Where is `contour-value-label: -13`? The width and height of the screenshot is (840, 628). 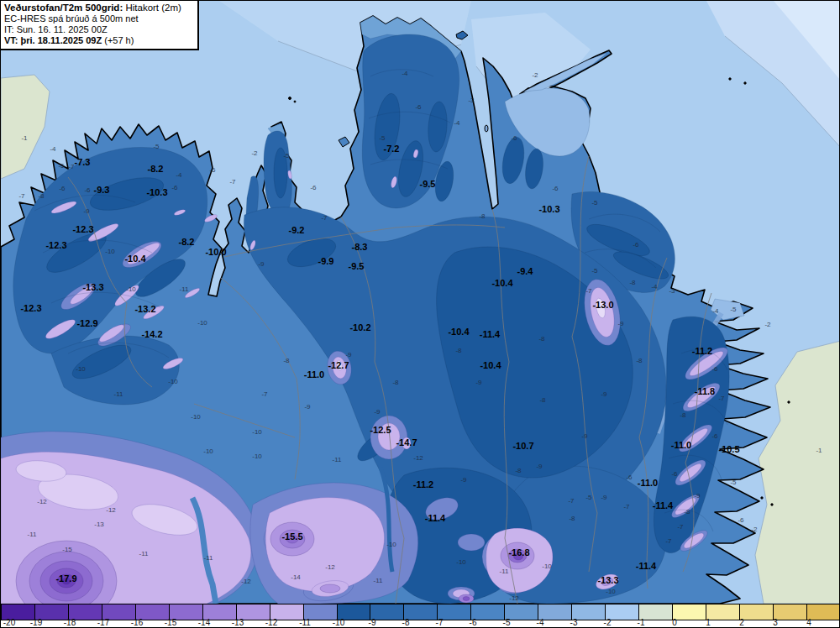
contour-value-label: -13 is located at coordinates (99, 524).